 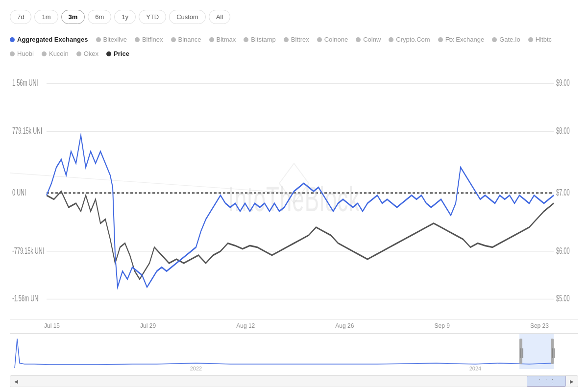 What do you see at coordinates (537, 351) in the screenshot?
I see `mini-selection-region` at bounding box center [537, 351].